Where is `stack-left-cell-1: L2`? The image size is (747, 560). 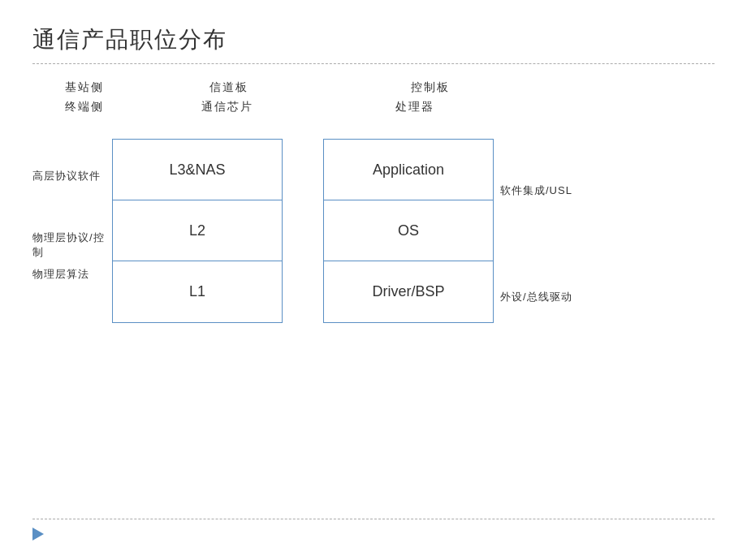 stack-left-cell-1: L2 is located at coordinates (197, 230).